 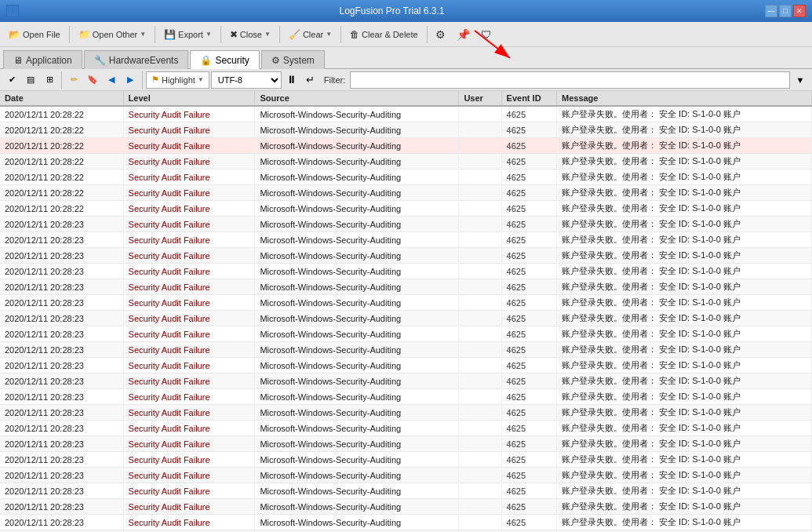 I want to click on close-log-button: ✖ Close ▼, so click(x=250, y=35).